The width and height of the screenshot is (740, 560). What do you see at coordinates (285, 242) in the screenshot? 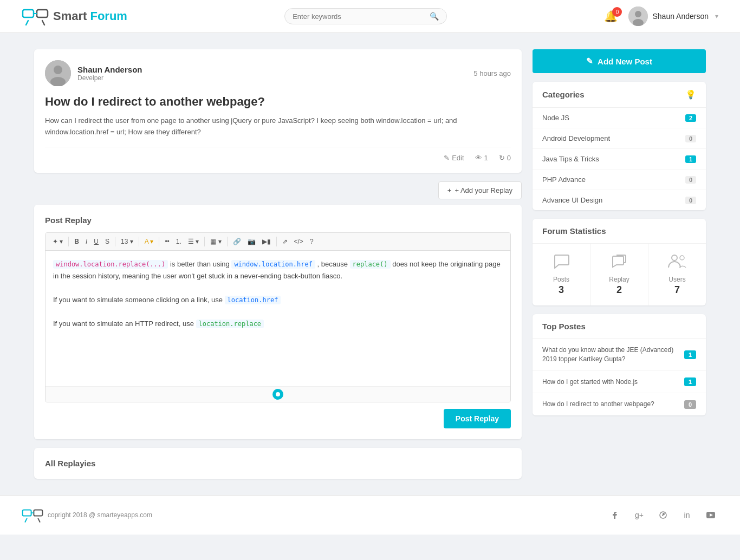
I see `toolbar-fullscreen-btn: ⇗` at bounding box center [285, 242].